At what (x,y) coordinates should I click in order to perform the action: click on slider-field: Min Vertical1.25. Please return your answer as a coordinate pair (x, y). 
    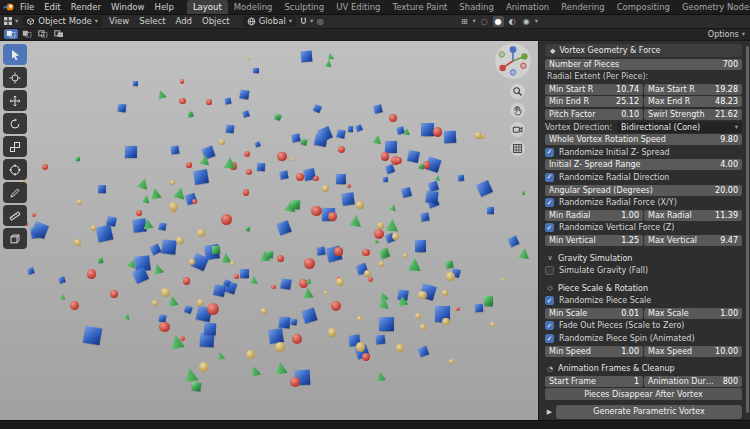
    Looking at the image, I should click on (594, 240).